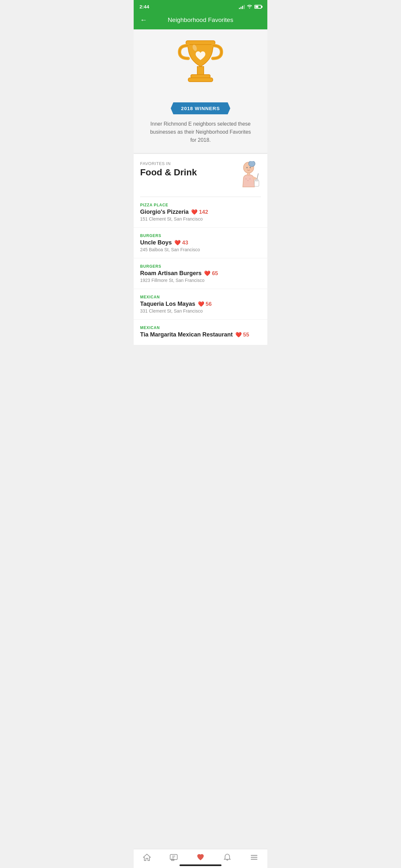 The width and height of the screenshot is (401, 868). Describe the element at coordinates (201, 200) in the screenshot. I see `main-content: 2018 WINNERS Inner Richmond E neighbors …` at that location.